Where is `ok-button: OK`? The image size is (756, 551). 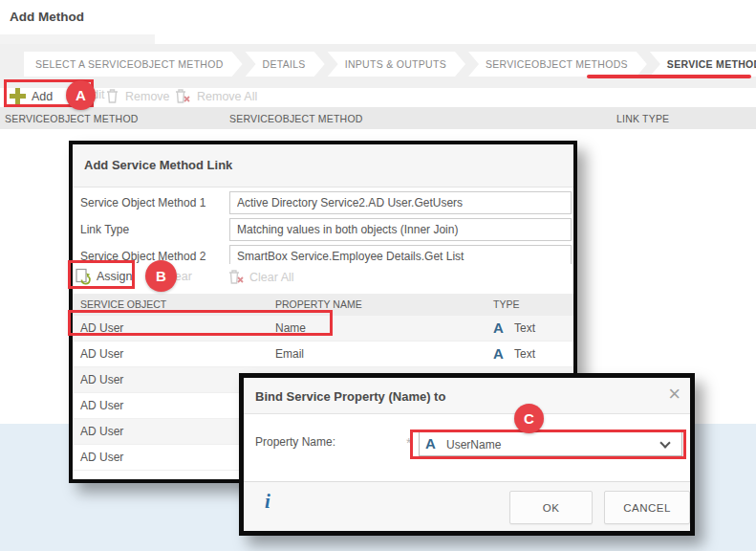 ok-button: OK is located at coordinates (551, 507).